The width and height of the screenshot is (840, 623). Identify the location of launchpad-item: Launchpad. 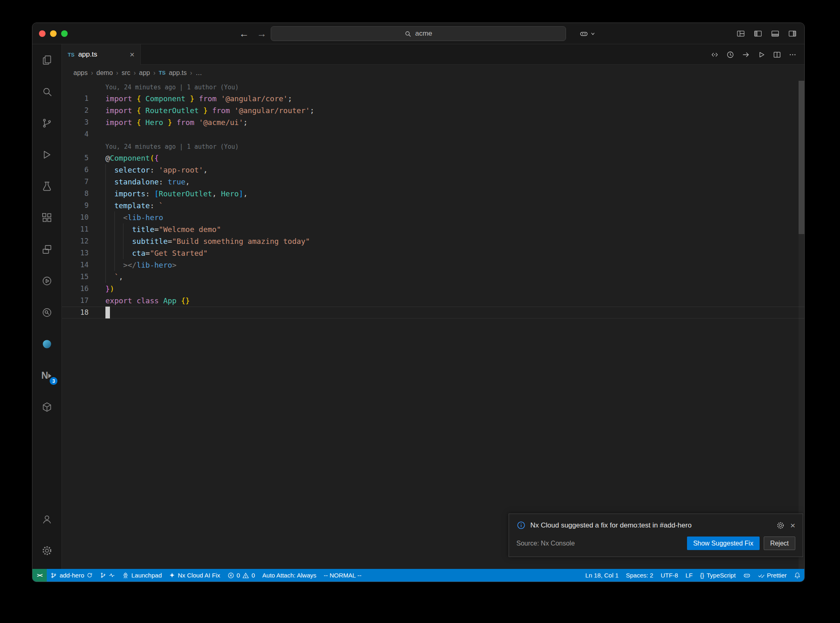
(142, 575).